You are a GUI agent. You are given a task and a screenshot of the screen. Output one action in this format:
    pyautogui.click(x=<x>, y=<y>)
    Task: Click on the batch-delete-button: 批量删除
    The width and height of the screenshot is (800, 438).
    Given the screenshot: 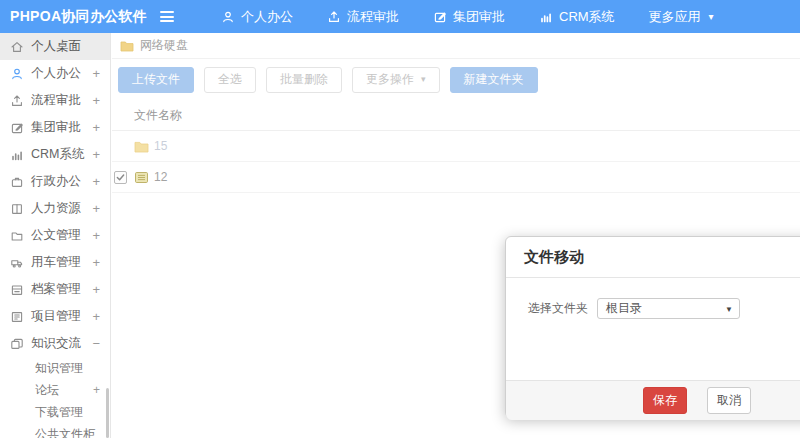 What is the action you would take?
    pyautogui.click(x=304, y=80)
    